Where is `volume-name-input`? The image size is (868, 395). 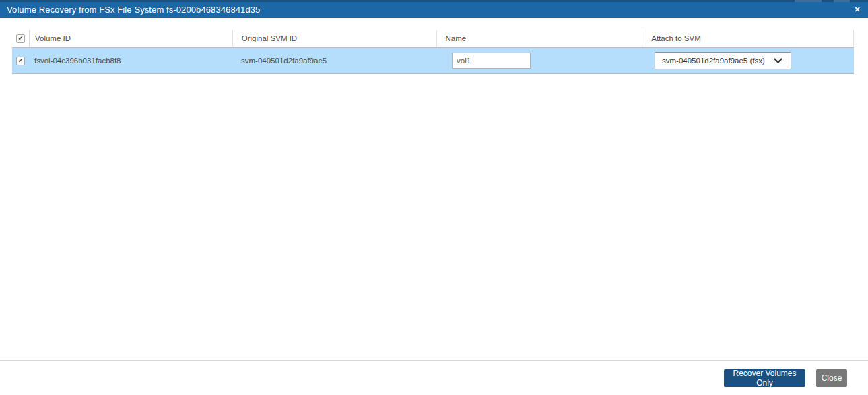 volume-name-input is located at coordinates (492, 61).